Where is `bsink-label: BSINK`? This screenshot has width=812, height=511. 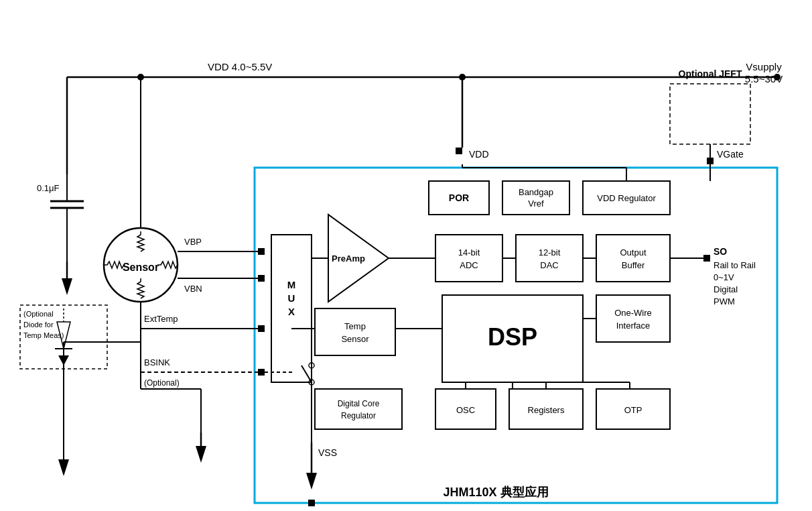 bsink-label: BSINK is located at coordinates (157, 362).